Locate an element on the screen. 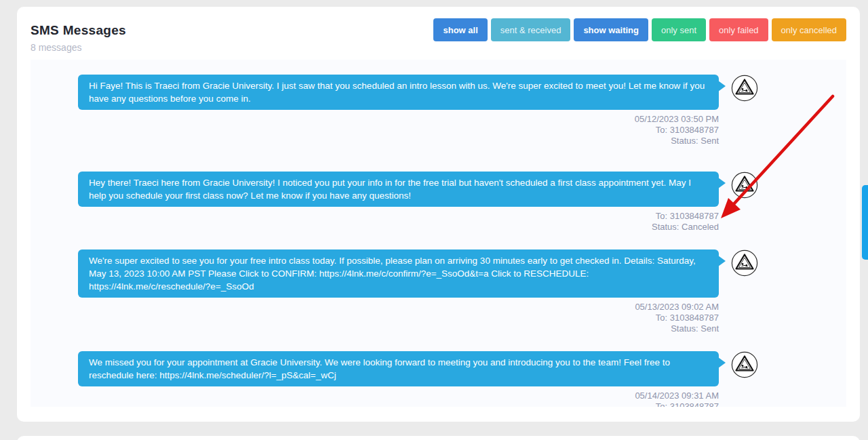 The height and width of the screenshot is (440, 868). message-count: 8 messages is located at coordinates (56, 47).